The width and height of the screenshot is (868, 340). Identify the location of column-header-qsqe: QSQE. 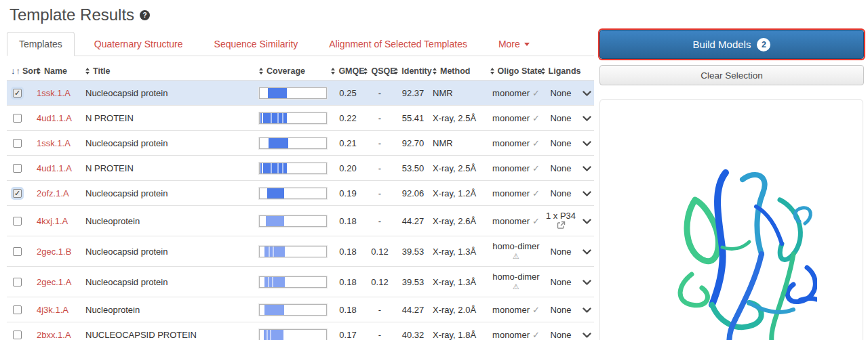
(380, 71).